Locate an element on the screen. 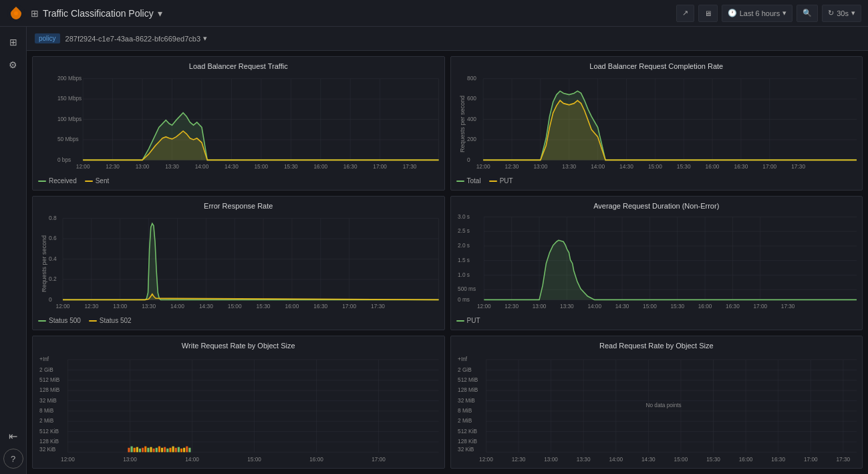 Image resolution: width=868 pixels, height=474 pixels. refresh-label: 30s is located at coordinates (843, 13).